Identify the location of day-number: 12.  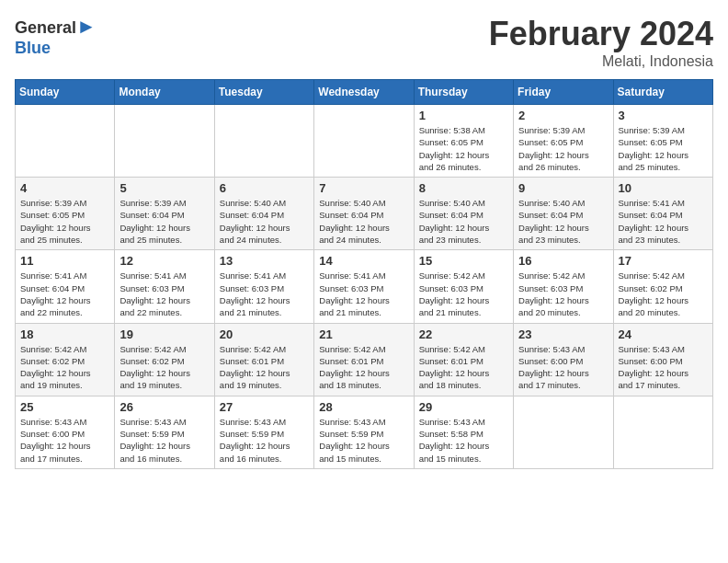
(164, 261).